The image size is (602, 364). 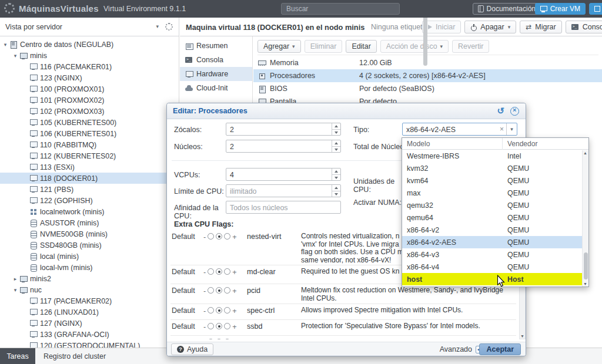 I want to click on cores-input: 2, so click(x=283, y=146).